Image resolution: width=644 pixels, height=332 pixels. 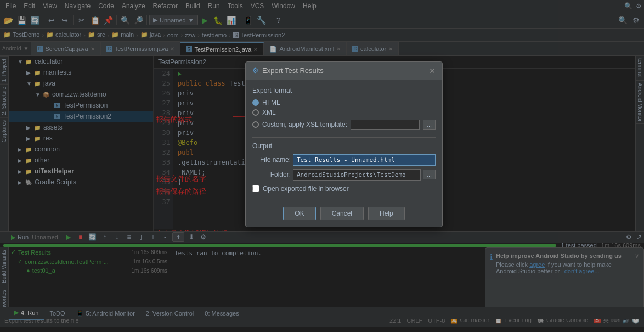 What do you see at coordinates (344, 161) in the screenshot?
I see `dialog-output-section: Output File name: Folder: ...` at bounding box center [344, 161].